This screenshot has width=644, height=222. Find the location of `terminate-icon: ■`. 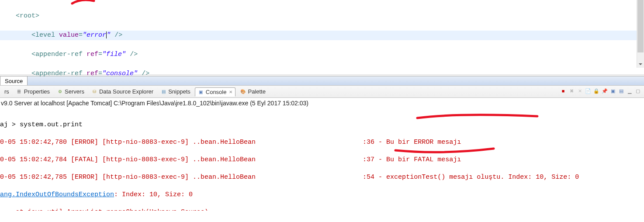

terminate-icon: ■ is located at coordinates (563, 91).